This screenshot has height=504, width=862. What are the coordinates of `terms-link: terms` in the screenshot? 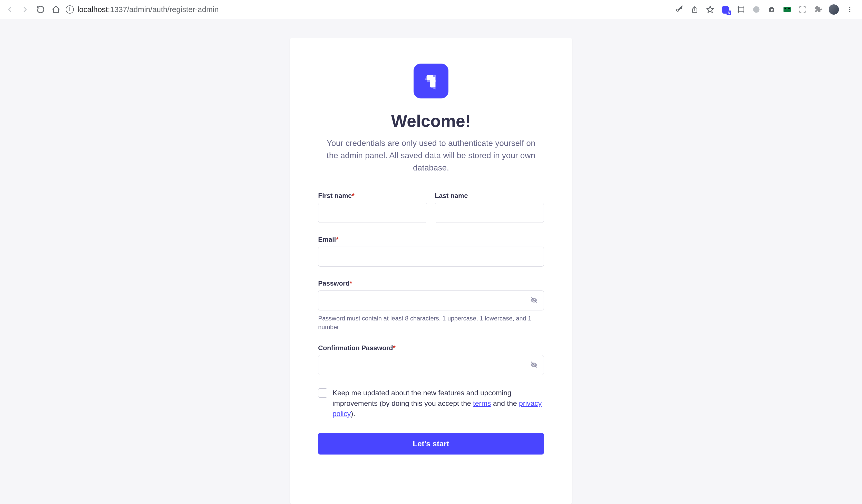 It's located at (482, 403).